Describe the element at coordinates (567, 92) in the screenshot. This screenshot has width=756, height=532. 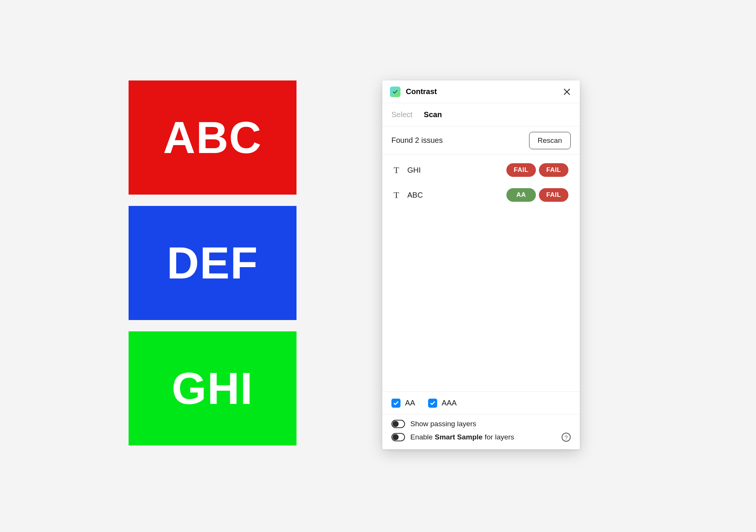
I see `close-button` at that location.